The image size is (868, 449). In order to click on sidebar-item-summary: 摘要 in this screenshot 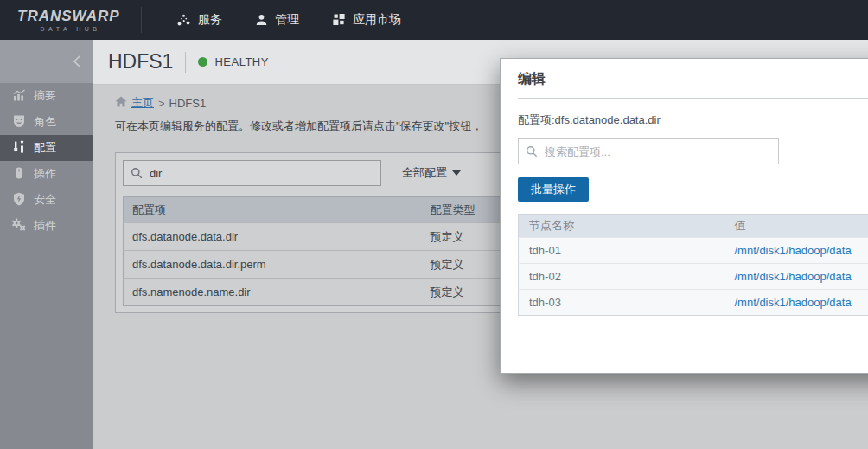, I will do `click(47, 96)`.